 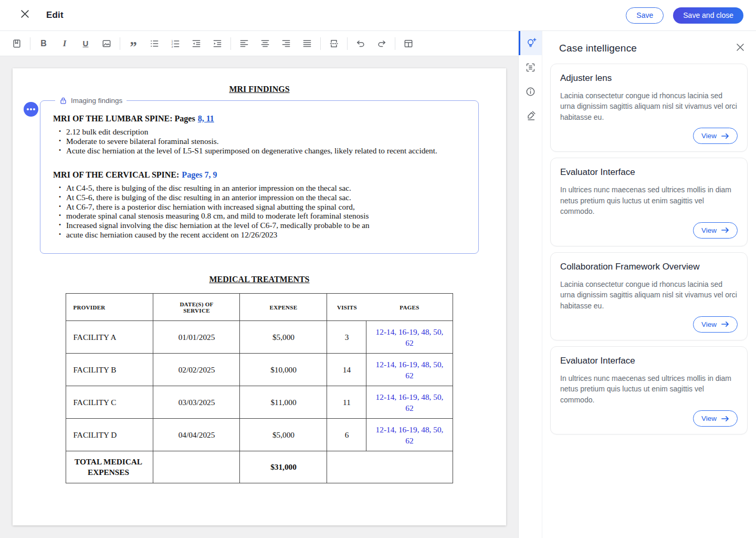 I want to click on doc-section-title-medical-treatments: MEDICAL TREATMENTS, so click(x=259, y=280).